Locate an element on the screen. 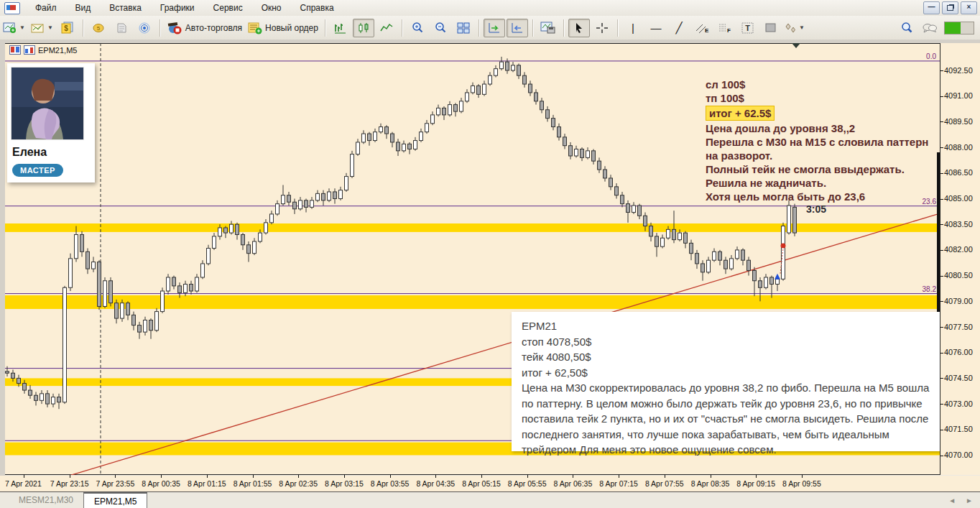 This screenshot has width=980, height=508. tab-scroll-right-icon: ► is located at coordinates (969, 500).